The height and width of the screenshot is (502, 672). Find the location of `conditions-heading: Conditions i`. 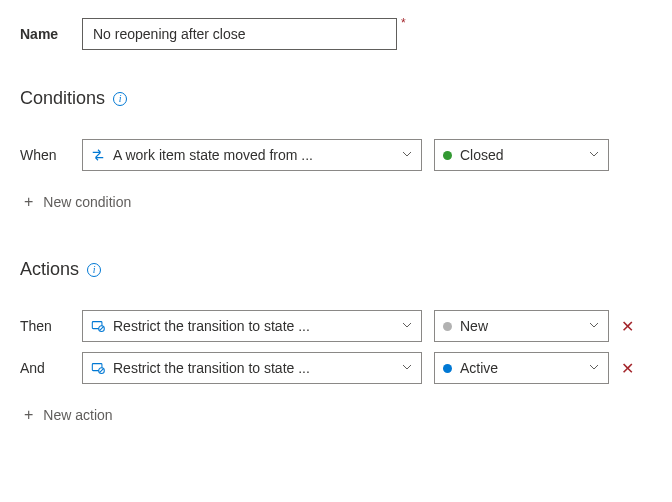

conditions-heading: Conditions i is located at coordinates (336, 98).